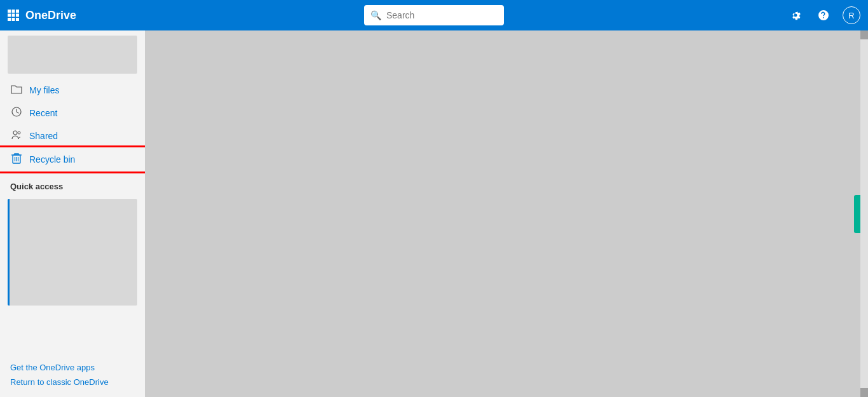 The width and height of the screenshot is (868, 397). I want to click on recycle-bin-label: Recycle bin, so click(52, 159).